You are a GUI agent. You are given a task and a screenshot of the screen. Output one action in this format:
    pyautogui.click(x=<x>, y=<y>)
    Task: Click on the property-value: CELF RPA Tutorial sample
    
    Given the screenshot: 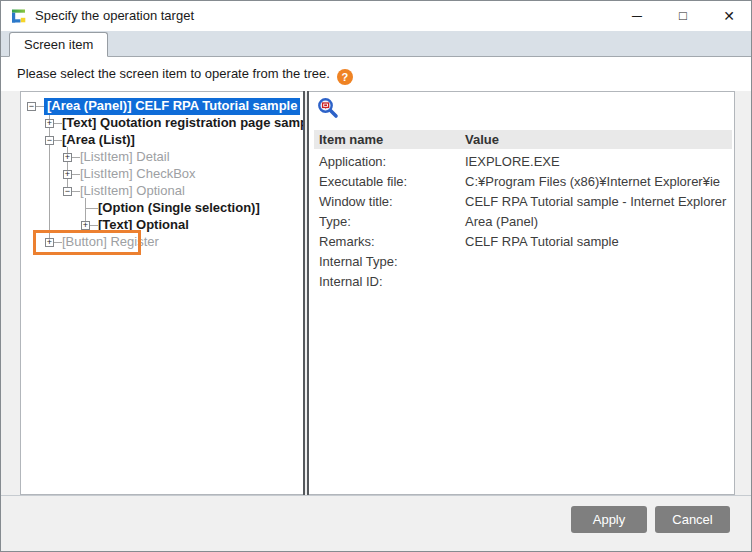 What is the action you would take?
    pyautogui.click(x=596, y=242)
    